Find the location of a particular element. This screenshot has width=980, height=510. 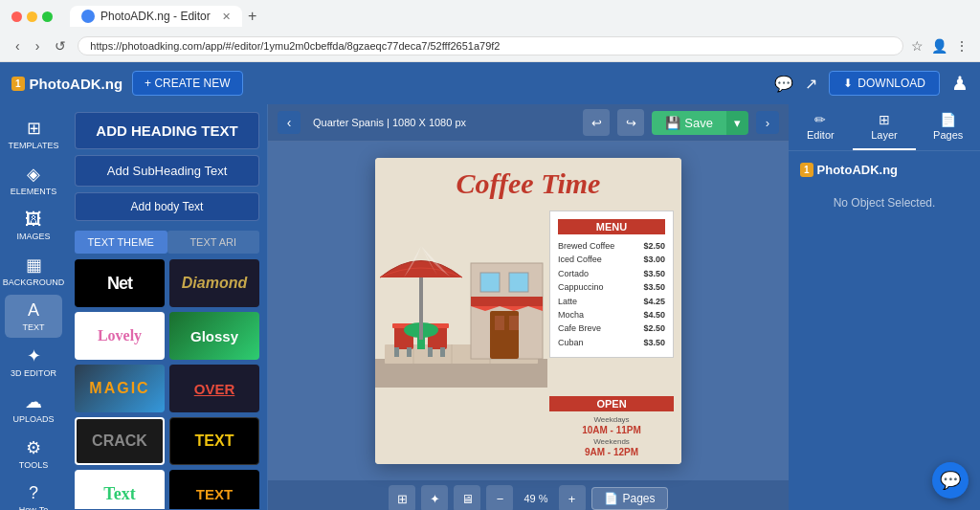

theme-text-gold: TEXT is located at coordinates (214, 490).